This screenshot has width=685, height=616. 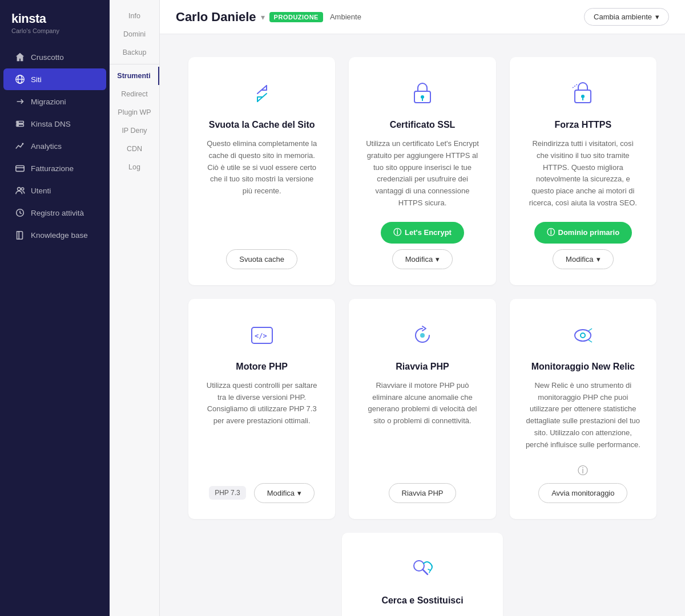 What do you see at coordinates (284, 493) in the screenshot?
I see `php-modifica-button: Modifica ▾` at bounding box center [284, 493].